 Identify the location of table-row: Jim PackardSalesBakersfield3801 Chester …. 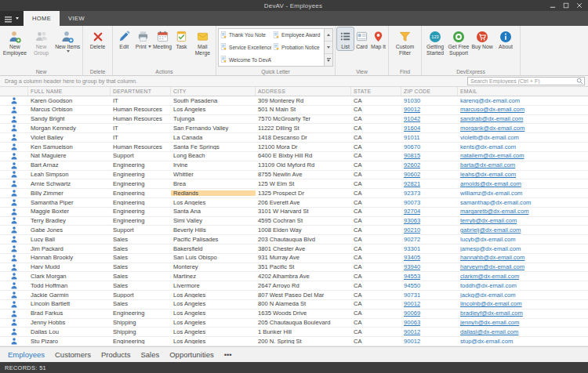
(294, 249).